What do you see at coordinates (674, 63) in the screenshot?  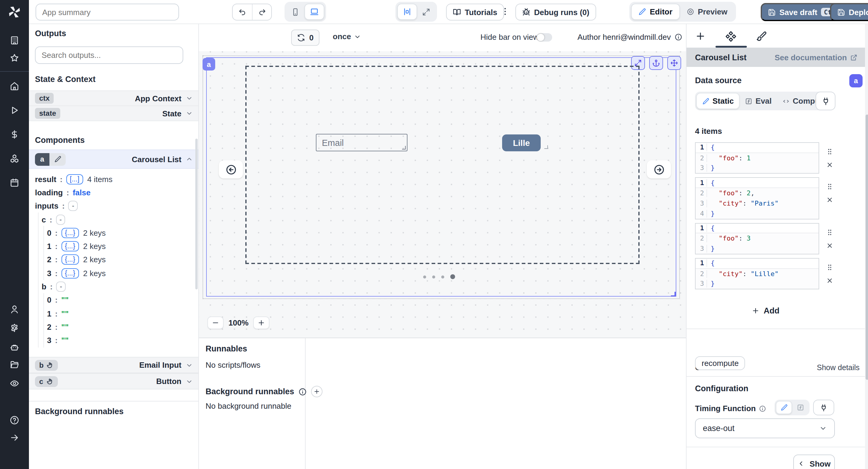 I see `move-component-button` at bounding box center [674, 63].